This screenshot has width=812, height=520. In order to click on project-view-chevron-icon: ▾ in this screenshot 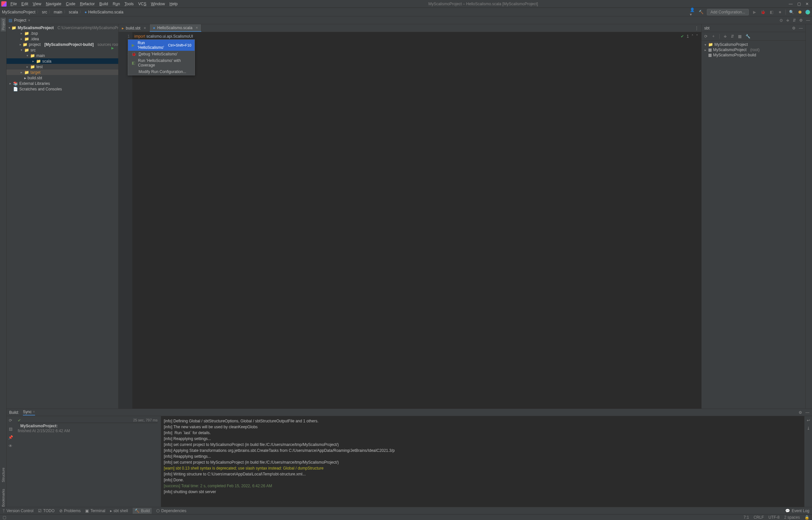, I will do `click(29, 20)`.